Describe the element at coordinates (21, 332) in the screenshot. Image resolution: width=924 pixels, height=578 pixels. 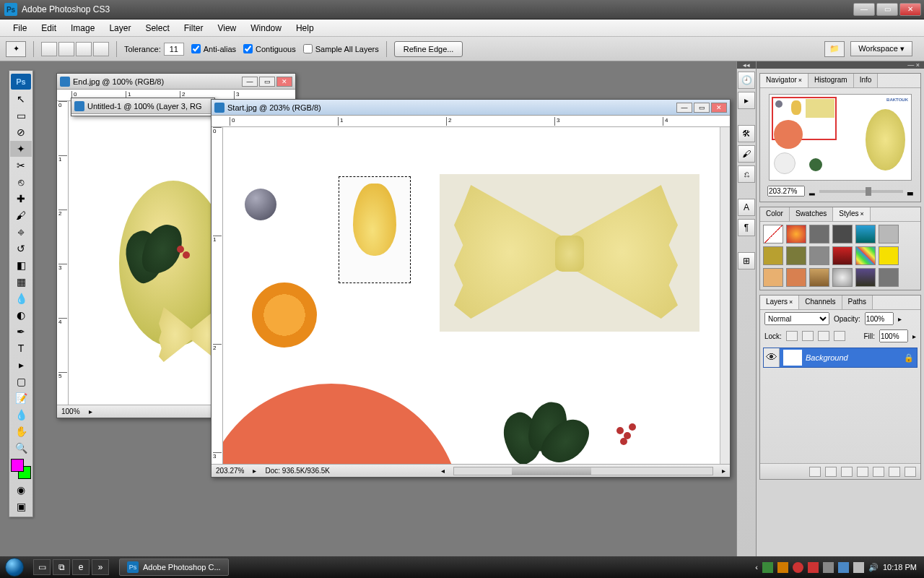
I see `pen-tool: ✒` at that location.